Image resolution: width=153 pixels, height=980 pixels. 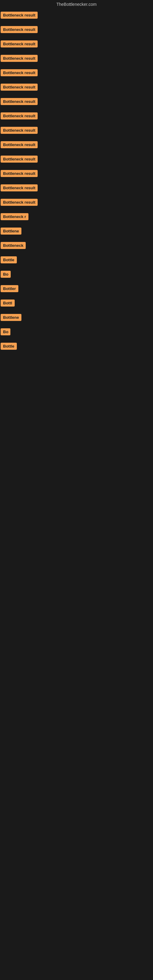 What do you see at coordinates (10, 288) in the screenshot?
I see `bottleneck-result-tag: Bottler` at bounding box center [10, 288].